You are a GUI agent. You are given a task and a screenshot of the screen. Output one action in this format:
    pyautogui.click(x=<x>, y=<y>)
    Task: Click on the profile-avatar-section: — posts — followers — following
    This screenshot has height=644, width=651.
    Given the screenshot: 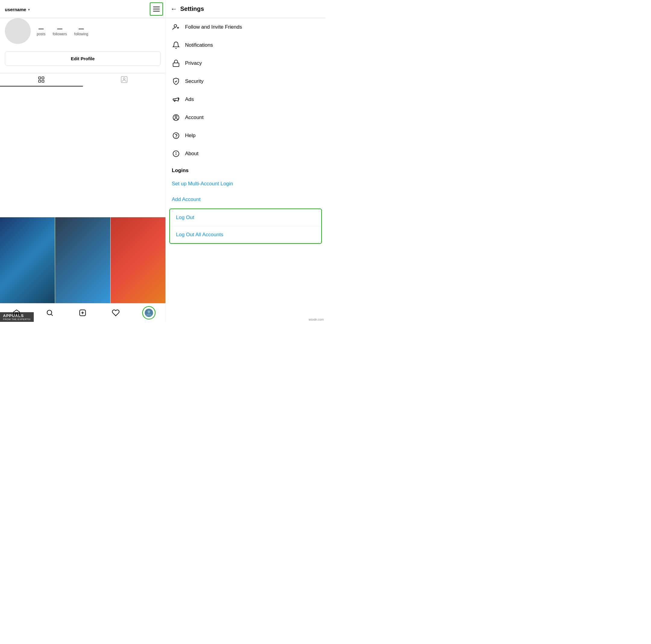 What is the action you would take?
    pyautogui.click(x=83, y=31)
    